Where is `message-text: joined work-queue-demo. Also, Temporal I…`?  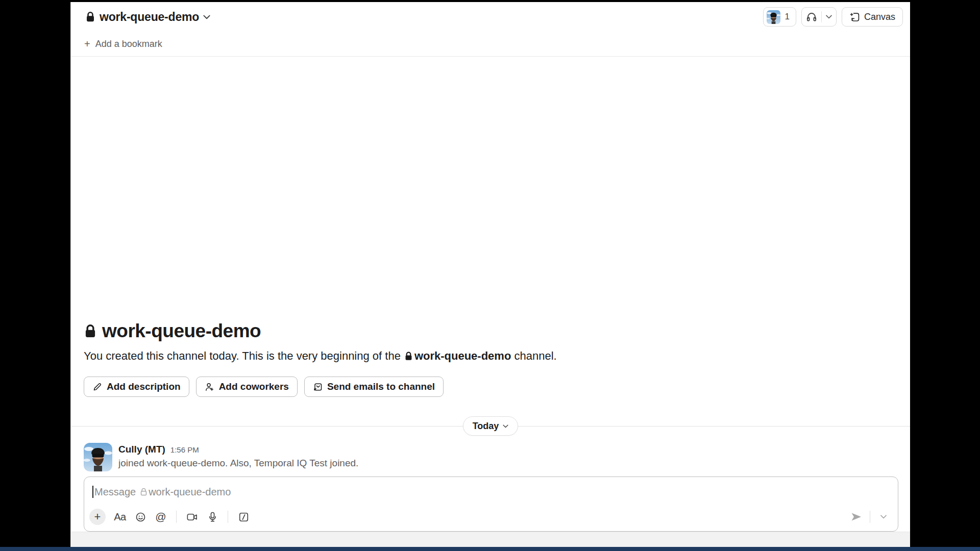
message-text: joined work-queue-demo. Also, Temporal I… is located at coordinates (238, 463).